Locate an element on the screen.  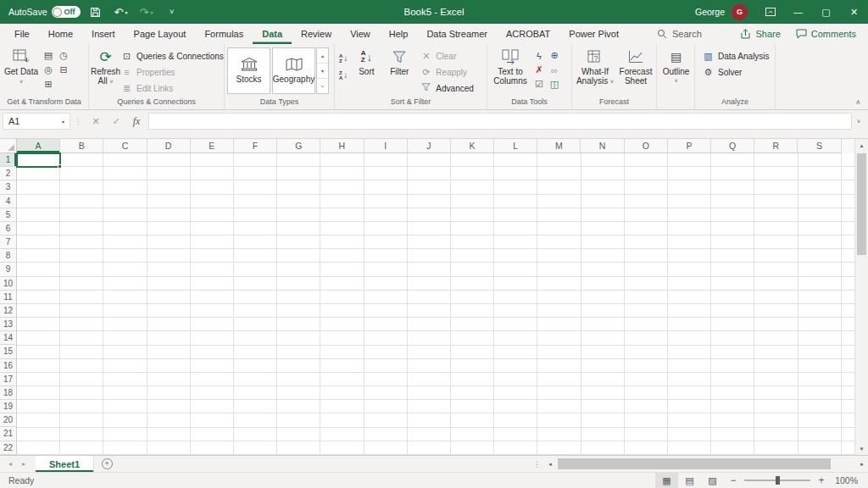
row-header: 7 is located at coordinates (8, 242).